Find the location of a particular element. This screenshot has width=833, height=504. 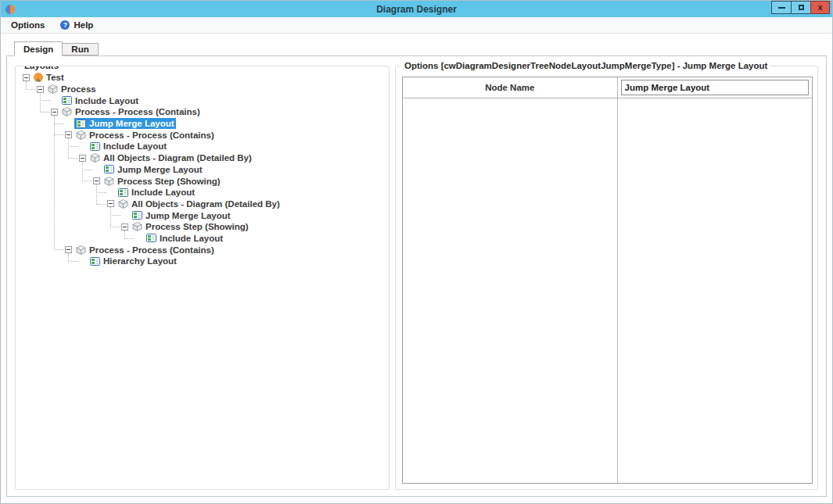

tree-node: Hierarchy Layout is located at coordinates (233, 261).